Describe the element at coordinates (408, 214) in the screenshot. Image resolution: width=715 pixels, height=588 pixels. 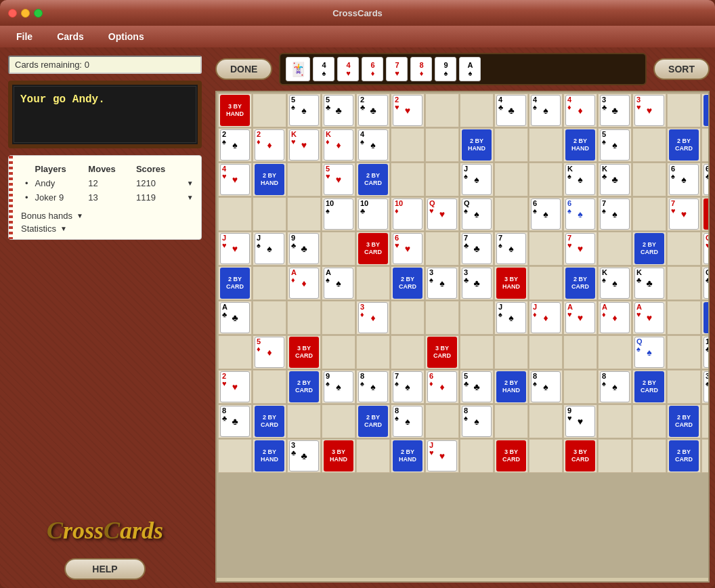
I see `cell-4-5: 10♦` at that location.